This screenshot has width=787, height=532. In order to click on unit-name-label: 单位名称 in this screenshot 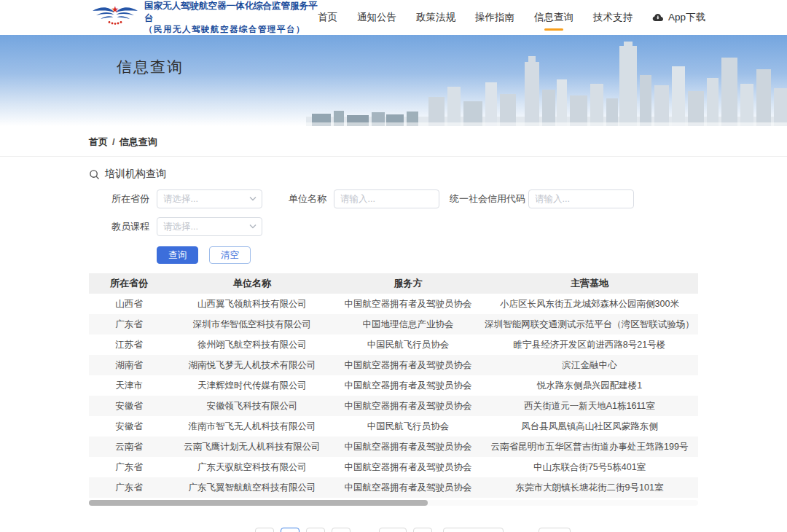, I will do `click(308, 199)`.